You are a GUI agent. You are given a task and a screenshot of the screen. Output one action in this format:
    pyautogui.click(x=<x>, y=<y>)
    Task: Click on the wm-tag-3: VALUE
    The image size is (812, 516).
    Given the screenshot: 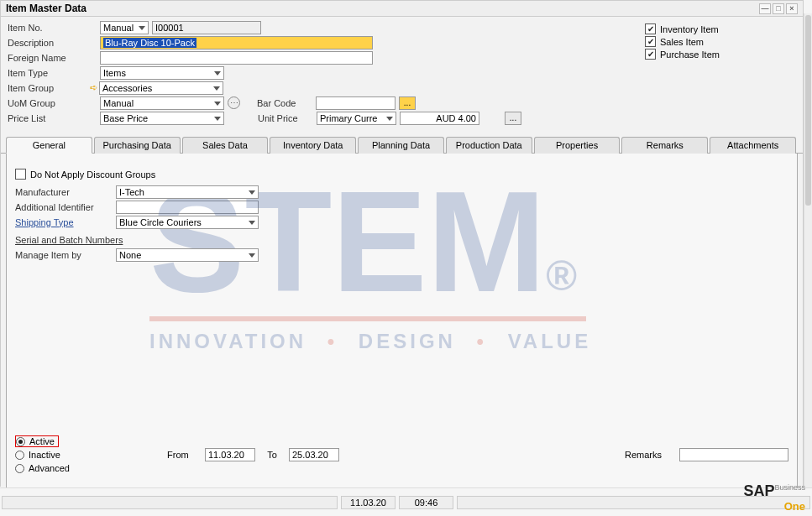 What is the action you would take?
    pyautogui.click(x=550, y=341)
    